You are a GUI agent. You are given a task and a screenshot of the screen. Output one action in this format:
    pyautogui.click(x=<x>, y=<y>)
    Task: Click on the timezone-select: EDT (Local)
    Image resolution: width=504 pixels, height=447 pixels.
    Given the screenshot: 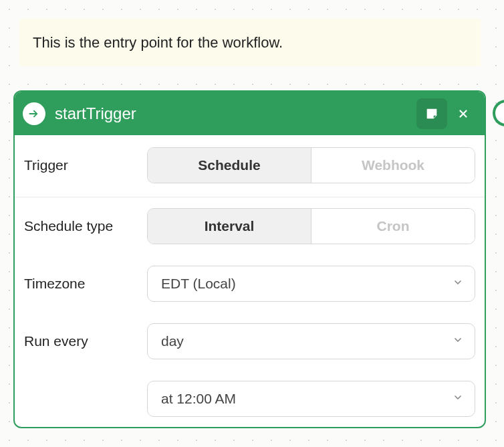 What is the action you would take?
    pyautogui.click(x=311, y=284)
    